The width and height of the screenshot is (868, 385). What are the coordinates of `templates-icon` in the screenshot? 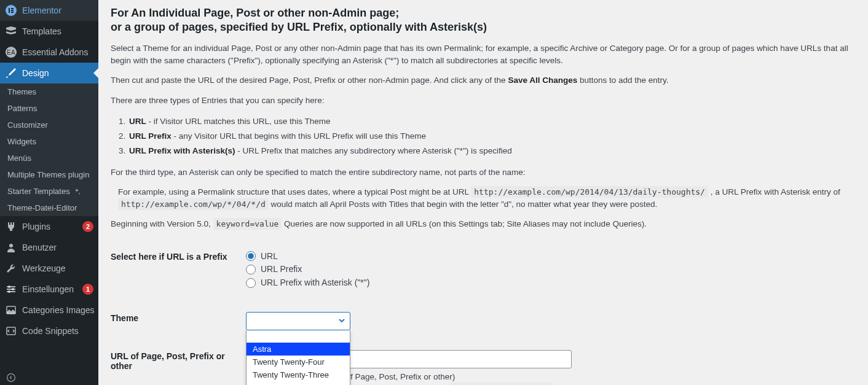 It's located at (11, 31).